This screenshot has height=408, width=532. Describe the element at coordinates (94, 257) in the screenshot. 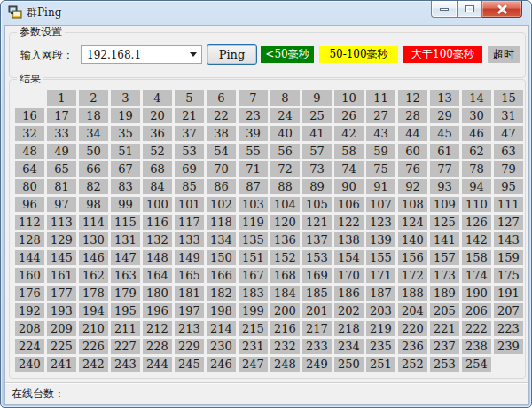

I see `host-cell: 146` at that location.